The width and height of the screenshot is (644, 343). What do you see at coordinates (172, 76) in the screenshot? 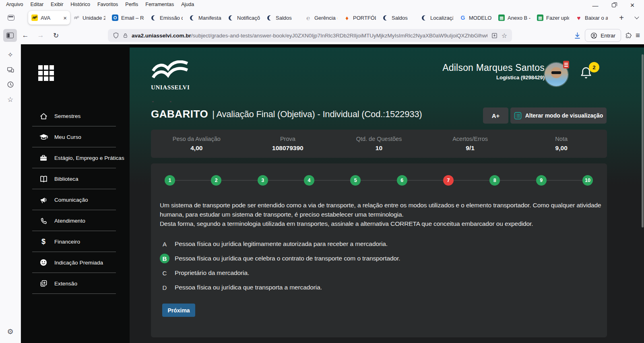
I see `uniasselvi-logo: UNIASSELVI` at bounding box center [172, 76].